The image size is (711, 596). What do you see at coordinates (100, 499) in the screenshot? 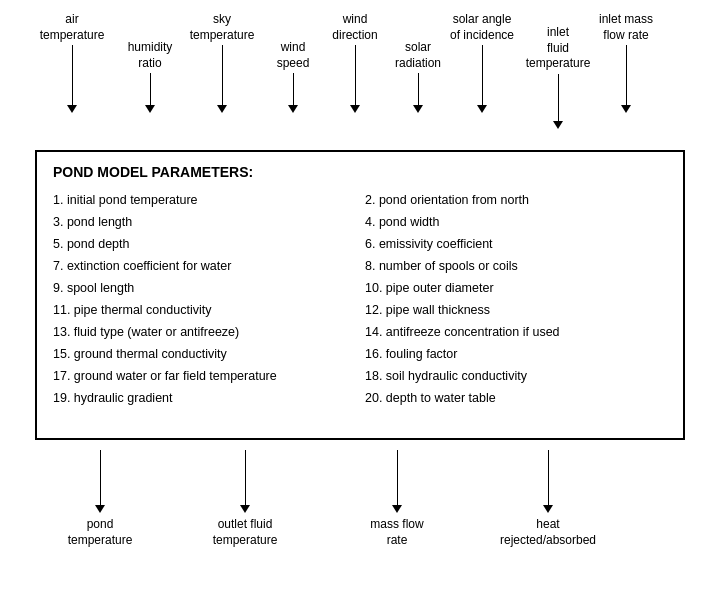
I see `bottom-arrow-pond-temp: pond temperature` at bounding box center [100, 499].